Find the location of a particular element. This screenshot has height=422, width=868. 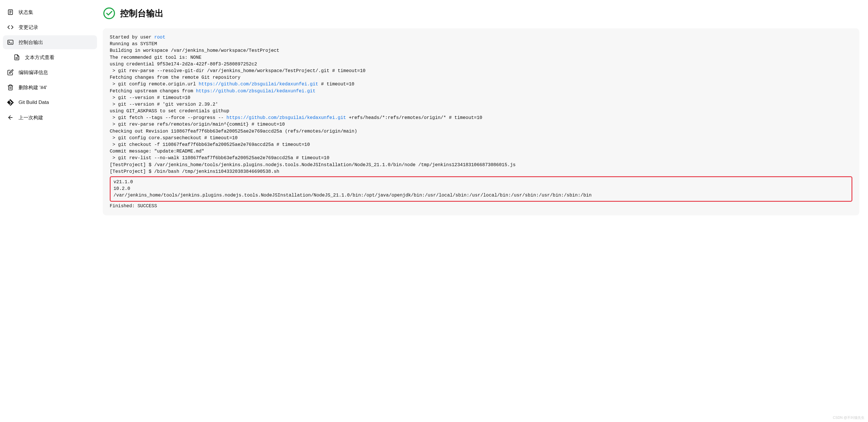

console-line: > git rev-list --no-walk 110867feaf7f6bb… is located at coordinates (220, 158).